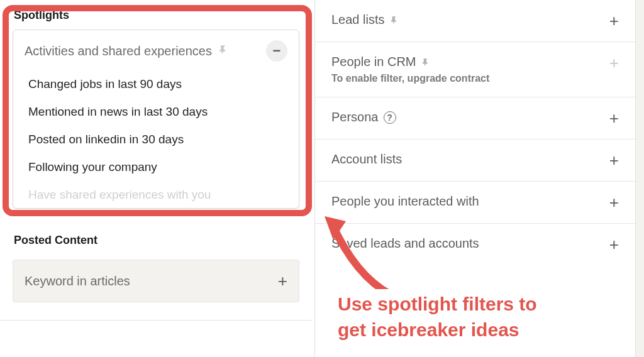 Image resolution: width=644 pixels, height=357 pixels. Describe the element at coordinates (156, 321) in the screenshot. I see `section-divider` at that location.